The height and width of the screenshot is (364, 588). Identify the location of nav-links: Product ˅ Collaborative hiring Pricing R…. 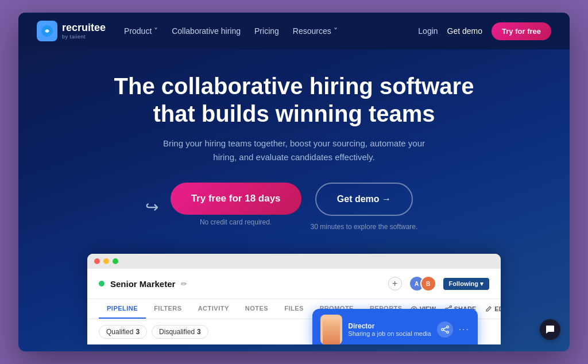
(271, 31).